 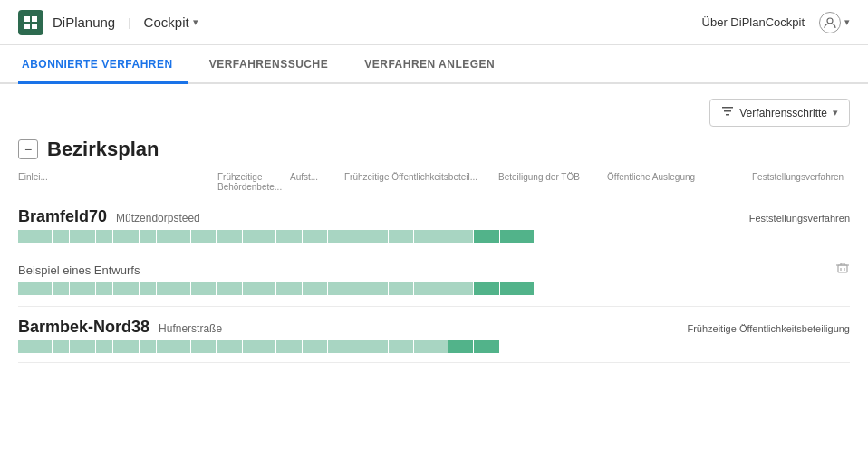 I want to click on row-bramfeld: Bramfeld70 Mützendorpsteed Feststellungs…, so click(x=434, y=224).